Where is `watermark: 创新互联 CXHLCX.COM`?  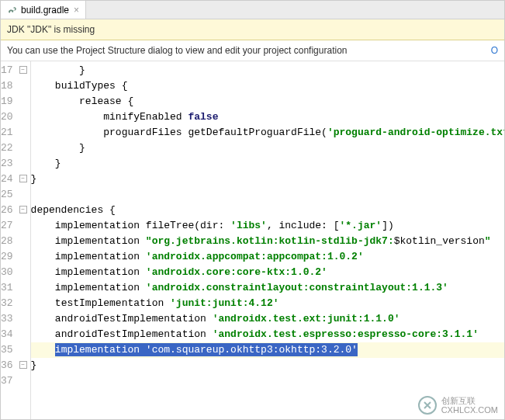 watermark: 创新互联 CXHLCX.COM is located at coordinates (458, 405).